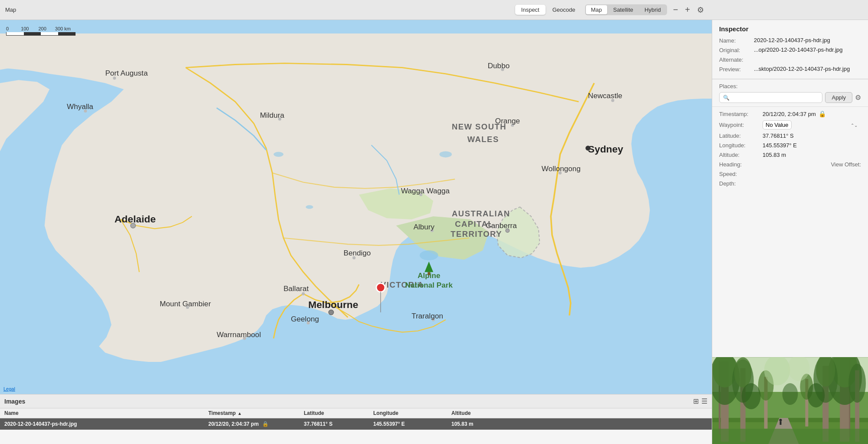  Describe the element at coordinates (790, 40) in the screenshot. I see `inspector-name-row: Name: 2020-12-20-140437-ps-hdr.jpg` at that location.